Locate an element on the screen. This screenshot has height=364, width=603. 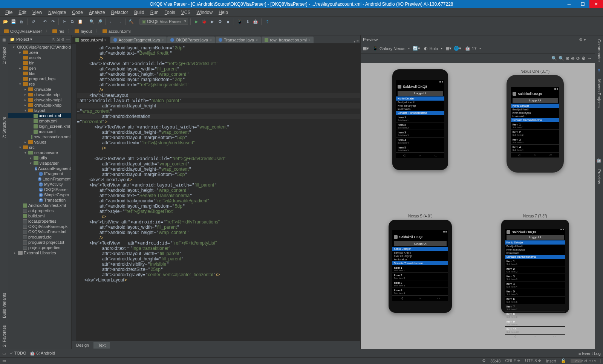
menu-tools: Tools is located at coordinates (170, 12).